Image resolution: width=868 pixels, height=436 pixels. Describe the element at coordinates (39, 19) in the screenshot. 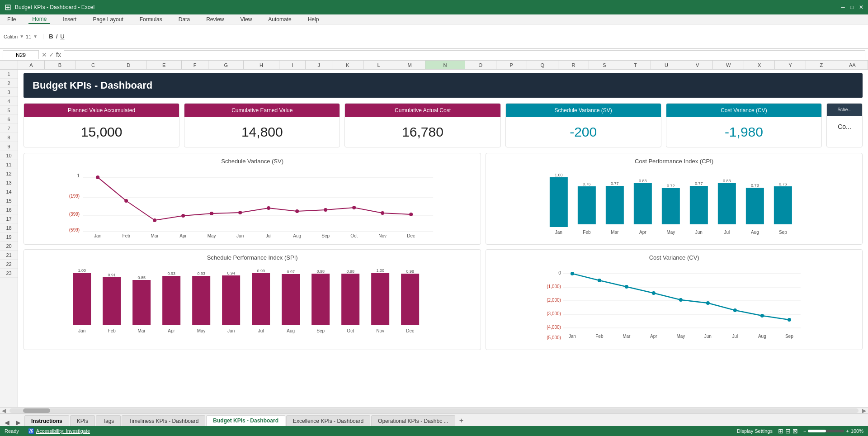

I see `ribbon-tab-home: Home` at that location.